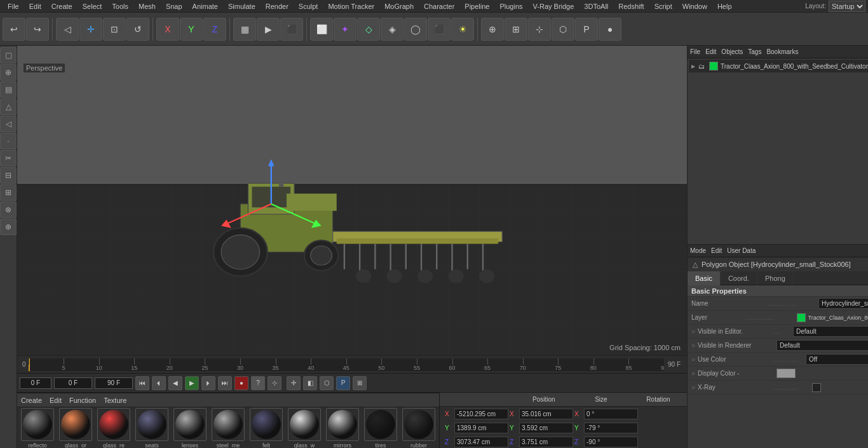  Describe the element at coordinates (56, 400) in the screenshot. I see `mat-menu-edit: Edit` at that location.